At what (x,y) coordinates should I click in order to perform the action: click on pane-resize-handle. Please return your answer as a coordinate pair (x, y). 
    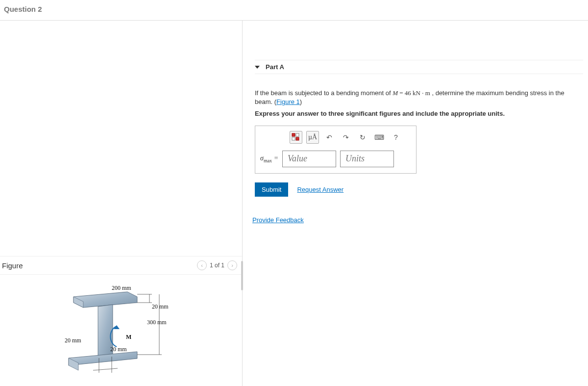
    Looking at the image, I should click on (242, 276).